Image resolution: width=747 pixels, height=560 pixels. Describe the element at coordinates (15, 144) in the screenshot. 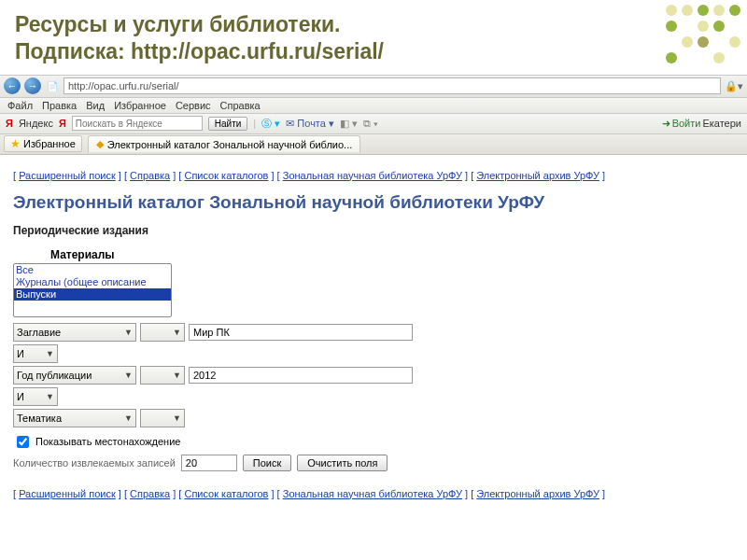

I see `star-icon: ★` at that location.